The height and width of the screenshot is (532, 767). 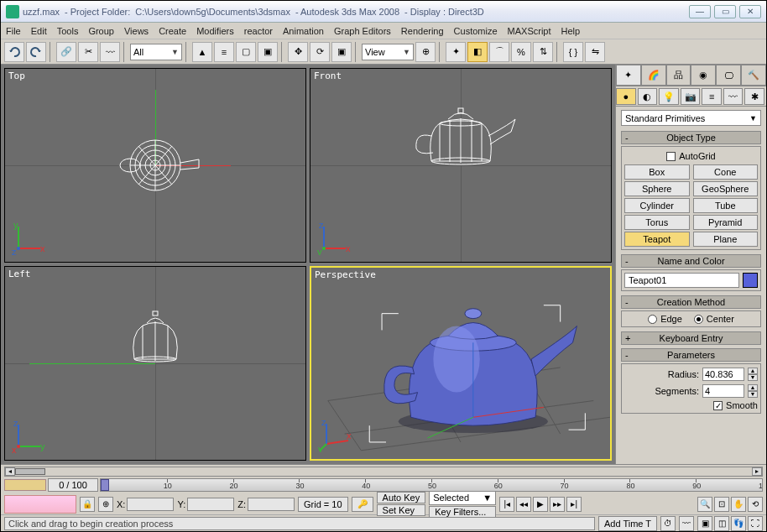 I want to click on prim-sphere: Sphere, so click(x=657, y=189).